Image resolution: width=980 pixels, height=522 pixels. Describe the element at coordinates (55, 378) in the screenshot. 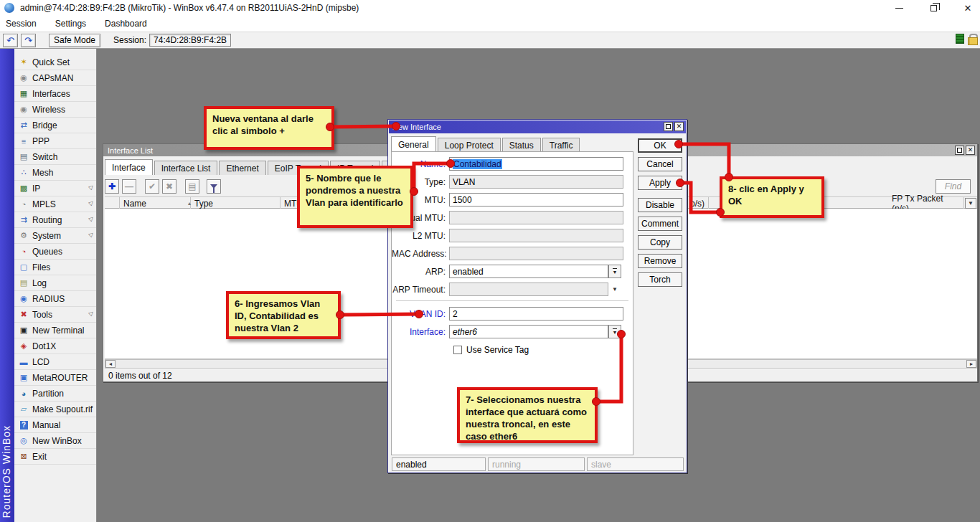

I see `sidebar-item-metarouter: MetaROUTER` at that location.